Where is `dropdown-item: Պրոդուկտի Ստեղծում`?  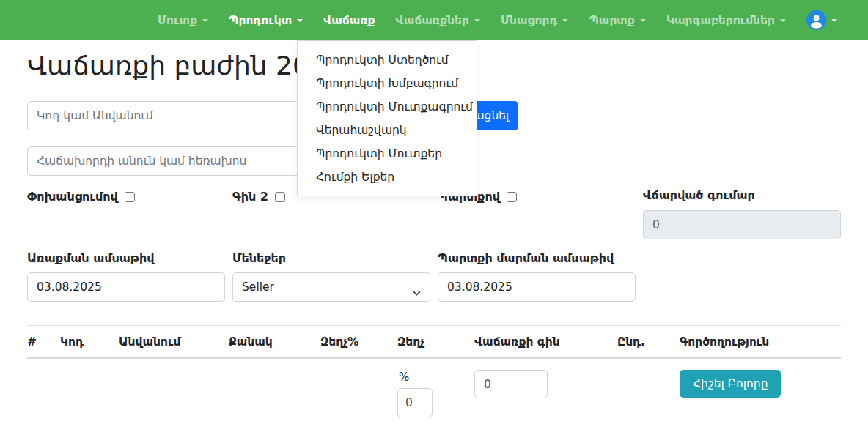 dropdown-item: Պրոդուկտի Ստեղծում is located at coordinates (387, 60).